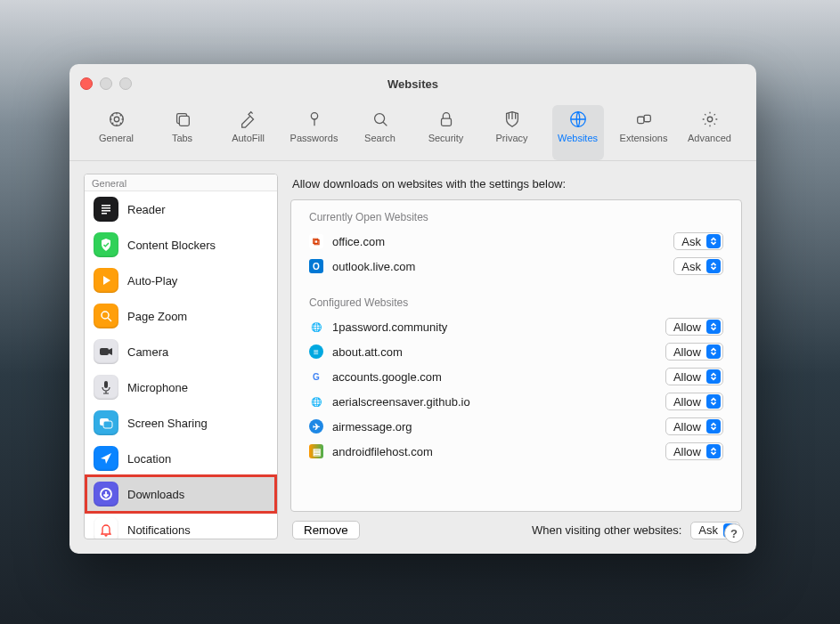  Describe the element at coordinates (181, 494) in the screenshot. I see `sidebar-item-downloads: Downloads` at that location.